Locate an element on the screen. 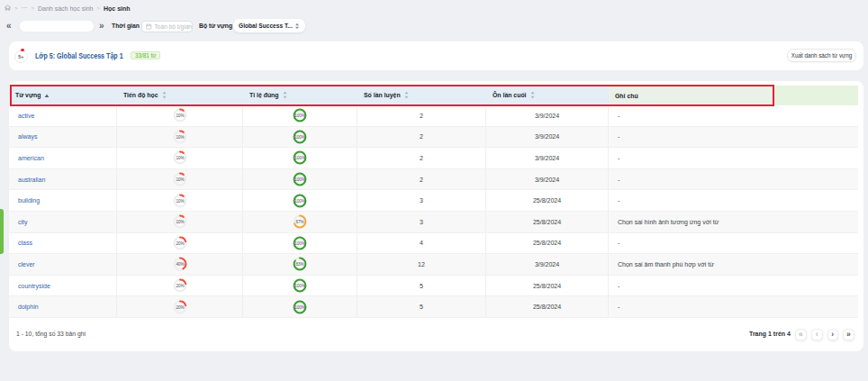 This screenshot has width=868, height=381. svg-text: 67% is located at coordinates (299, 222).